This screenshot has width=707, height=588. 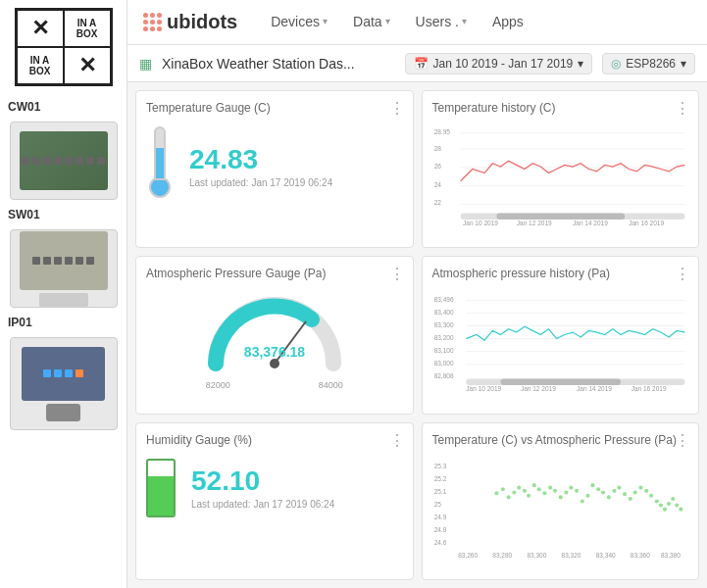 I want to click on sw01-base, so click(x=64, y=300).